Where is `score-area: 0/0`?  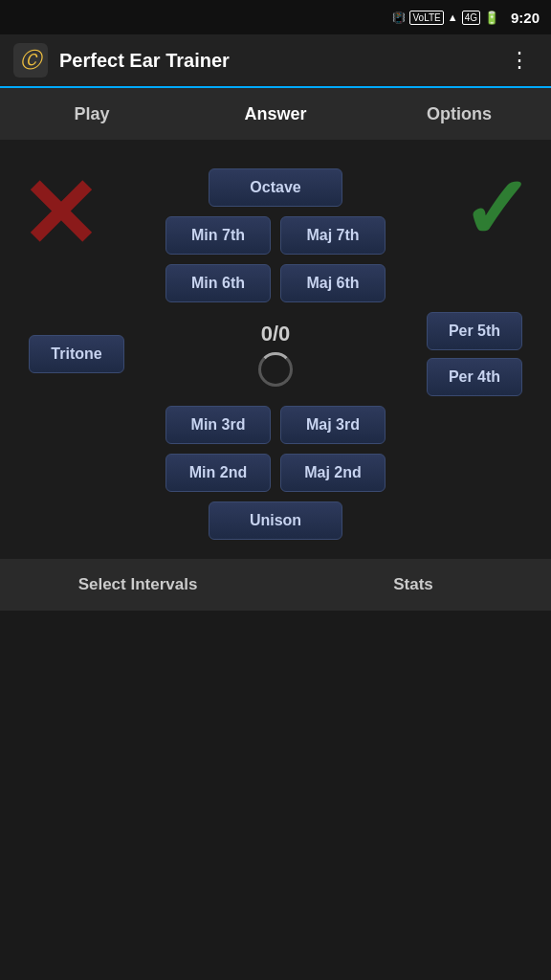 score-area: 0/0 is located at coordinates (276, 354).